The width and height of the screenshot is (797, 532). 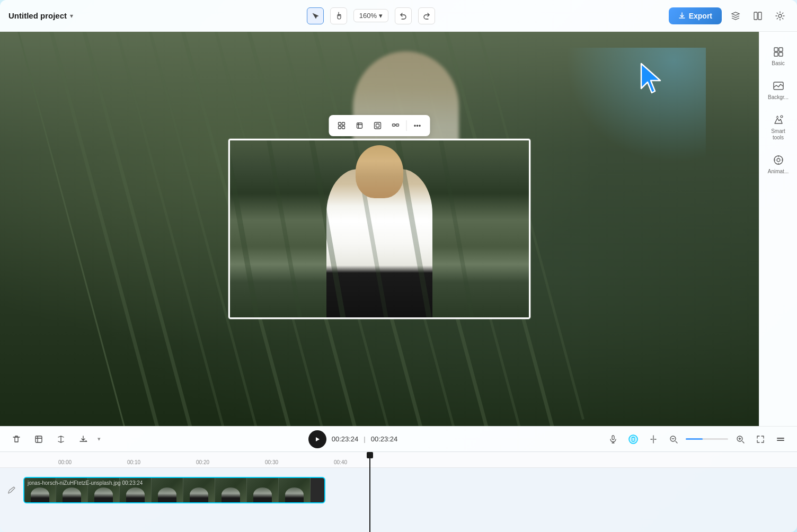 What do you see at coordinates (398, 16) in the screenshot?
I see `header: Untitled project ▾ 160% ▾` at bounding box center [398, 16].